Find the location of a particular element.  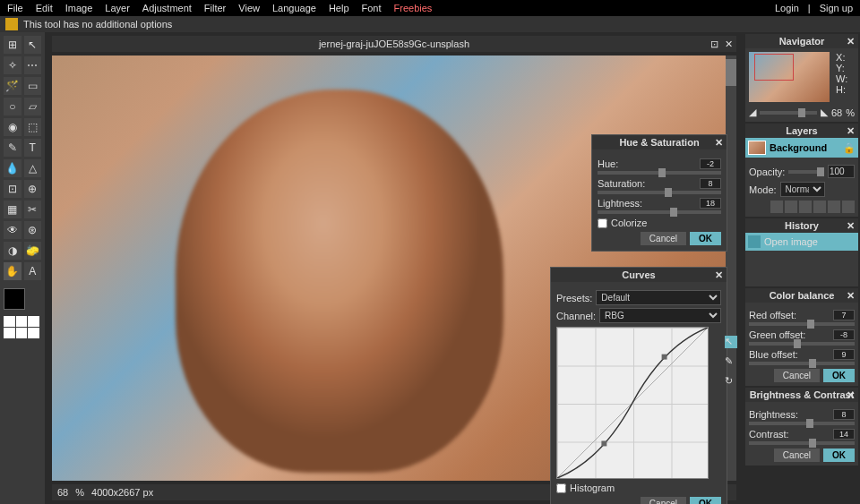

menu-help: Help is located at coordinates (339, 8).